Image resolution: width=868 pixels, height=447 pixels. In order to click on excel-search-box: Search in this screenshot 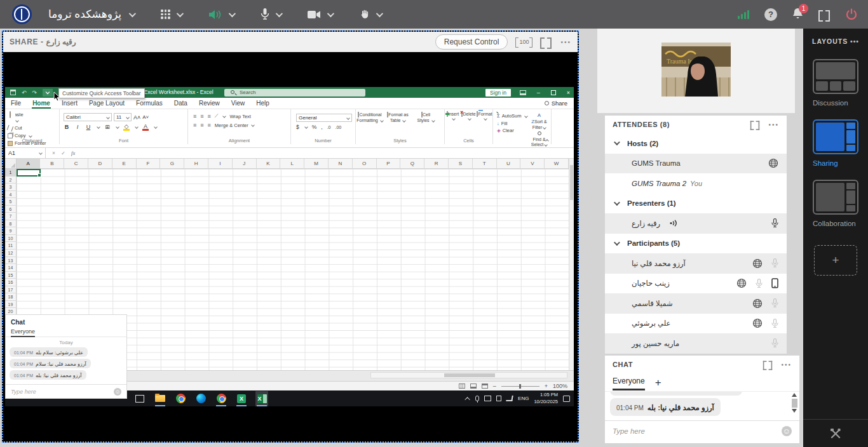, I will do `click(295, 93)`.